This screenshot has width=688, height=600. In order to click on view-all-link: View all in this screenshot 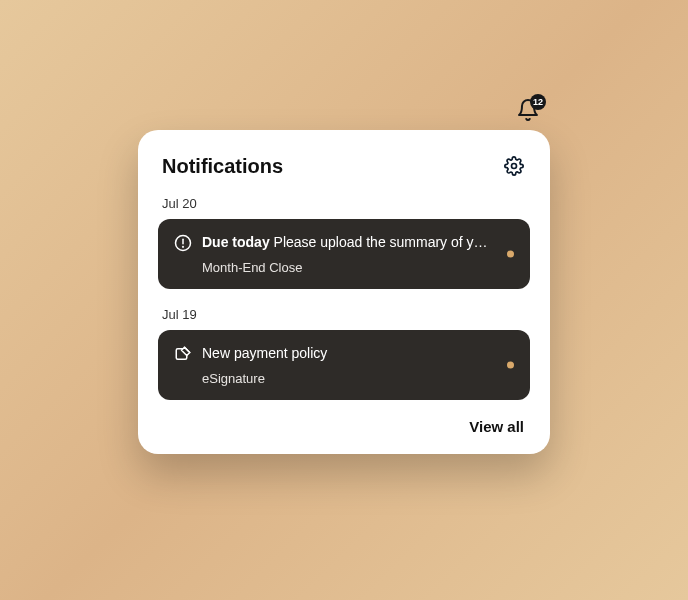, I will do `click(496, 426)`.